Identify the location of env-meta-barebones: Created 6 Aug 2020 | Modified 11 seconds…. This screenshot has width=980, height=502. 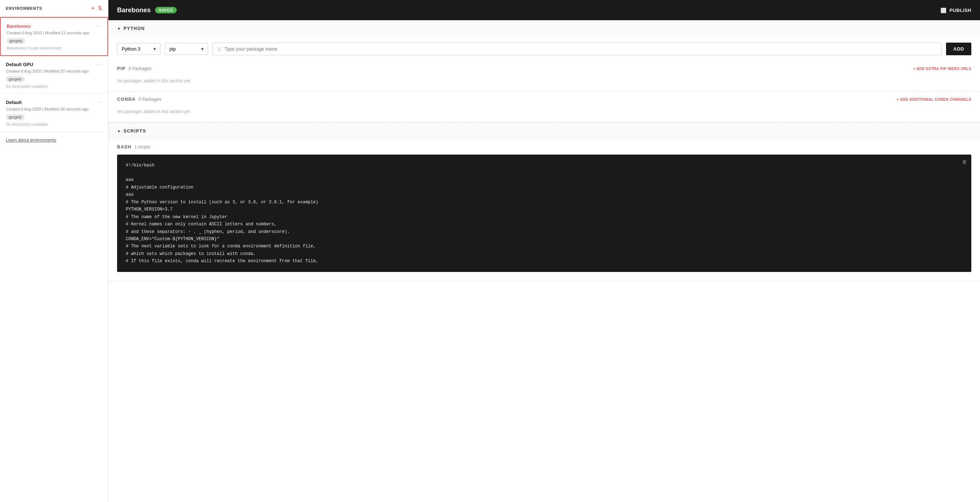
(54, 33).